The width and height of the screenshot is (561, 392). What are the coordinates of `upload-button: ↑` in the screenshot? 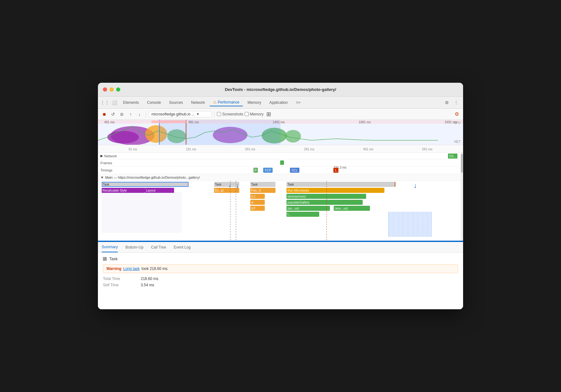 It's located at (131, 114).